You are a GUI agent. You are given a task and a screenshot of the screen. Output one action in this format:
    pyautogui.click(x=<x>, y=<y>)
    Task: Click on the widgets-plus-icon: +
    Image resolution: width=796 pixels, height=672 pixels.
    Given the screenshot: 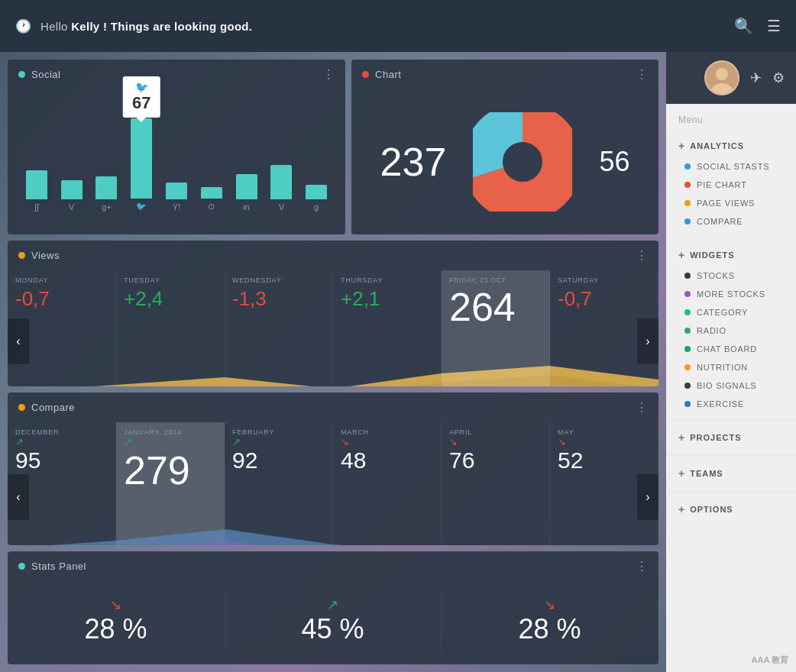 What is the action you would take?
    pyautogui.click(x=681, y=255)
    